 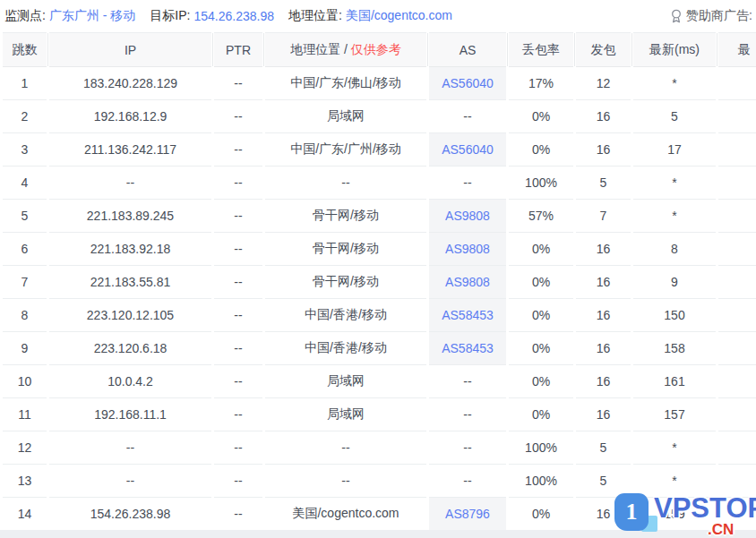 I want to click on cell-hop: 5, so click(x=25, y=217).